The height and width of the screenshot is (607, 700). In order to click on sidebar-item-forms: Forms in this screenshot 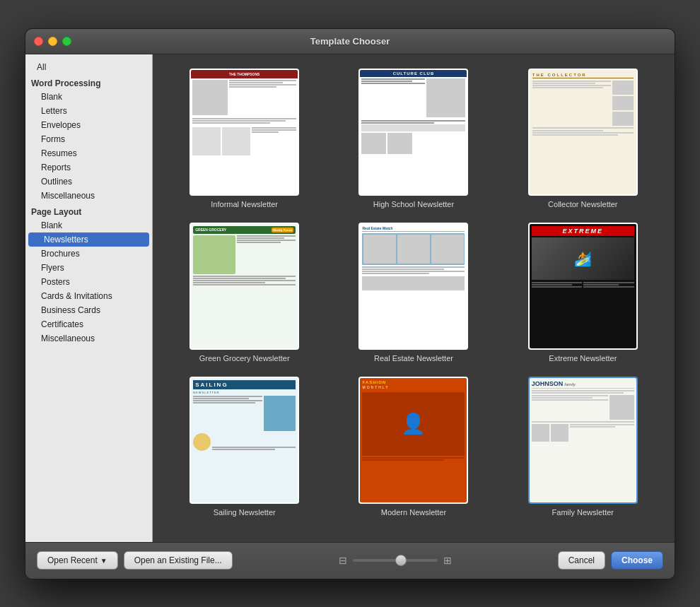, I will do `click(89, 139)`.